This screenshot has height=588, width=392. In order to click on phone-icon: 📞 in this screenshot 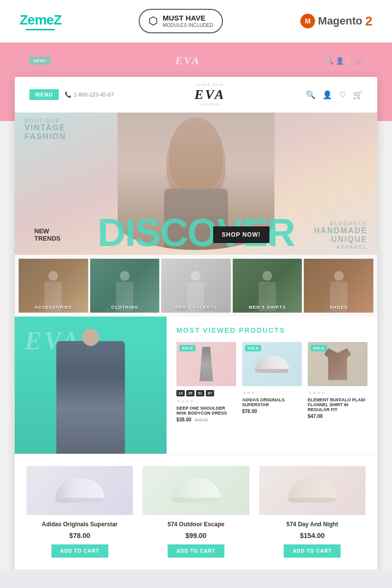, I will do `click(68, 95)`.